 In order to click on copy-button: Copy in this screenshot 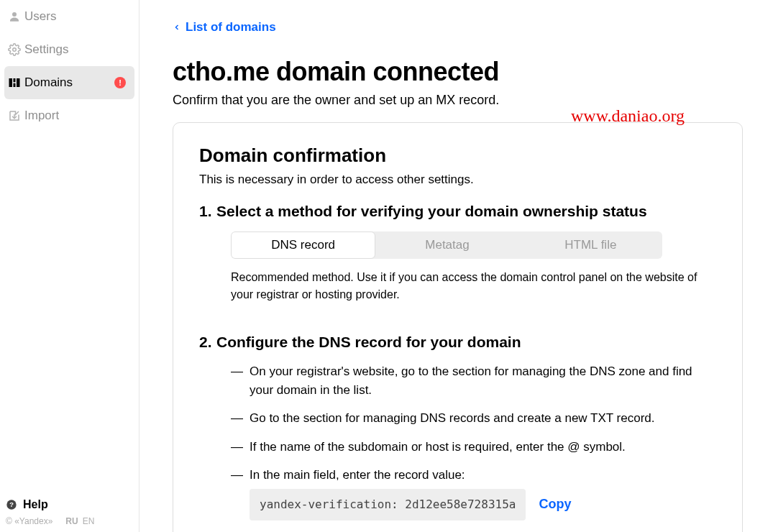, I will do `click(555, 505)`.